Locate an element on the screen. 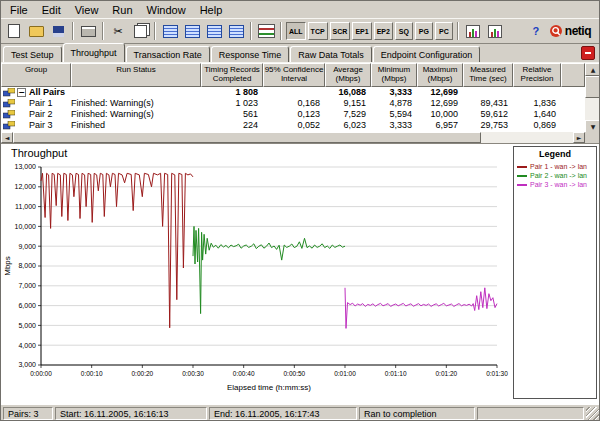 Image resolution: width=600 pixels, height=421 pixels. filter-scr-button: SCR is located at coordinates (340, 31).